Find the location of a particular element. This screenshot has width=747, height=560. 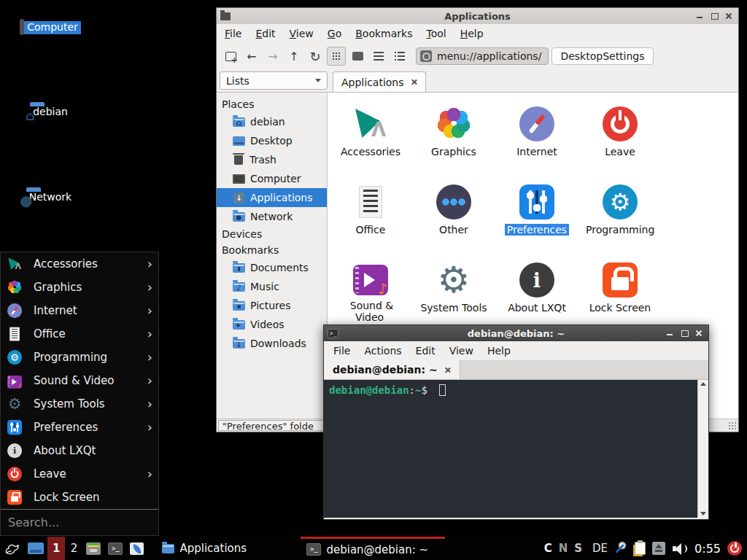

menu-item-about-lxqt: About LXQt is located at coordinates (80, 451).